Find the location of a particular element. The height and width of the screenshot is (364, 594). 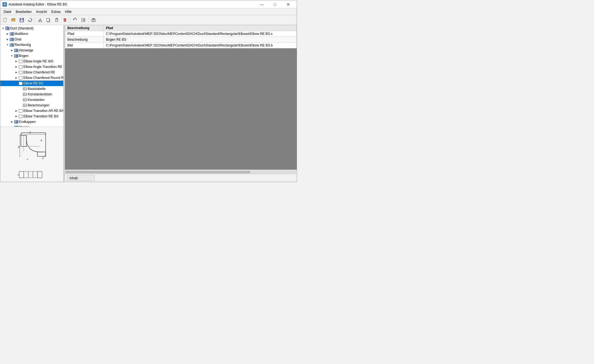

status-label: Inhalt is located at coordinates (81, 178).